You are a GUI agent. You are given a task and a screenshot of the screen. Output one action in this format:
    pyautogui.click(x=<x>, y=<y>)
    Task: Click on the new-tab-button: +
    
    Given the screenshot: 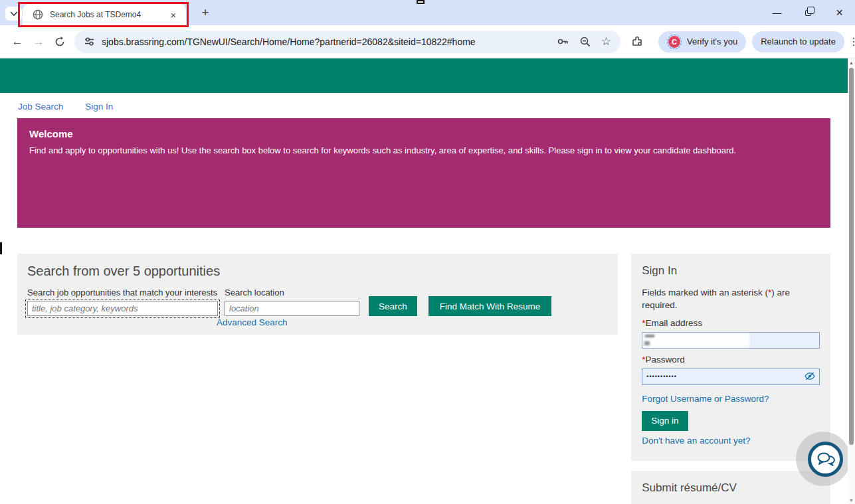 What is the action you would take?
    pyautogui.click(x=205, y=13)
    